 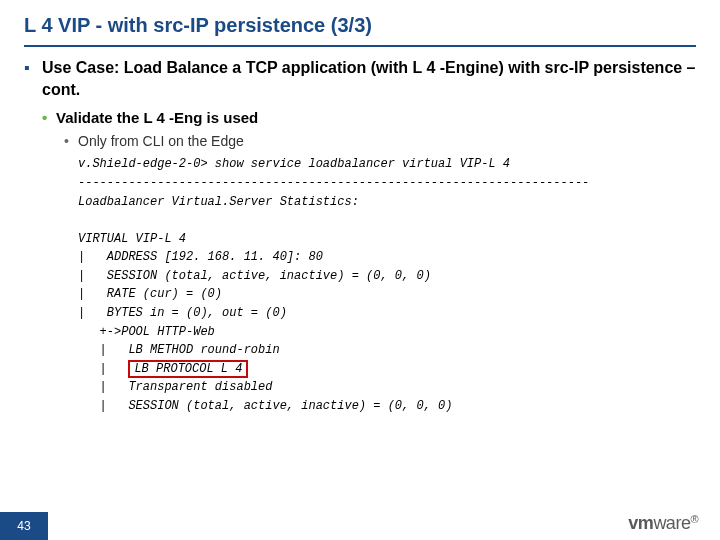 I want to click on cli-line: | Transparent disabled, so click(x=175, y=387).